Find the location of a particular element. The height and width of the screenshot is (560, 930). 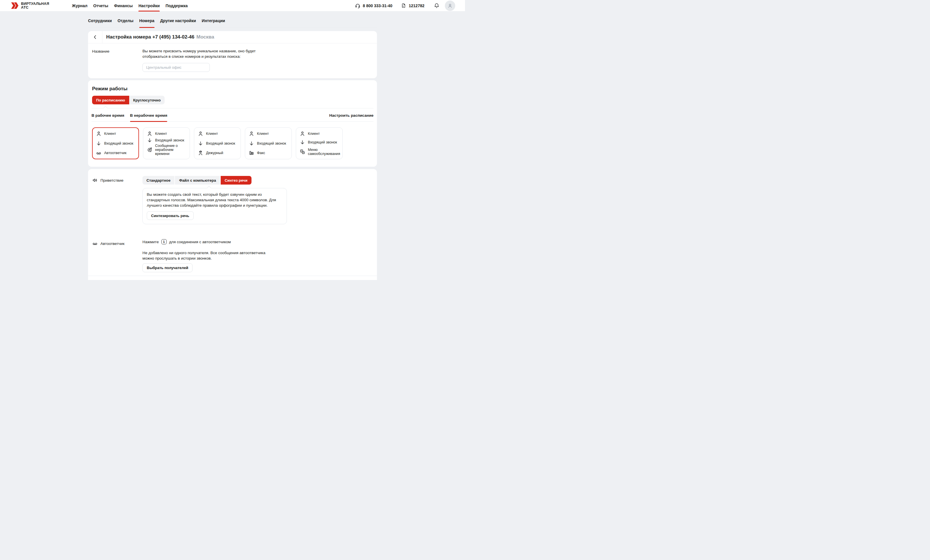

greeting-label-cell: Приветствие is located at coordinates (117, 180).